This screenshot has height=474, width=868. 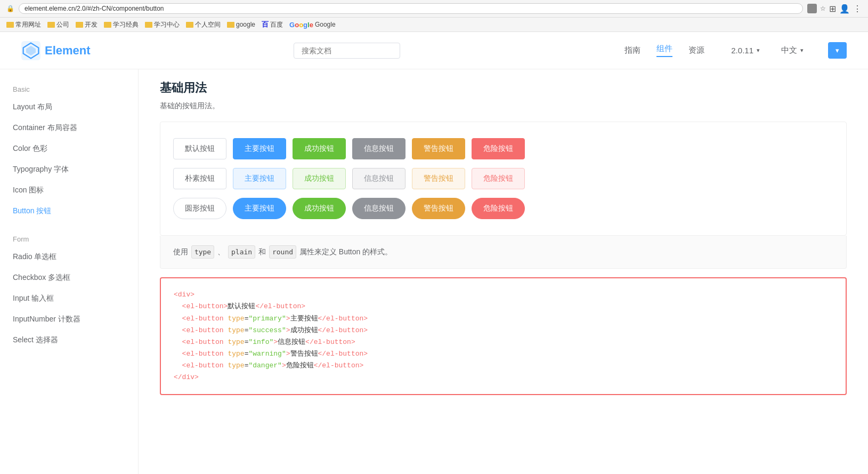 I want to click on logo-text: Element, so click(x=68, y=51).